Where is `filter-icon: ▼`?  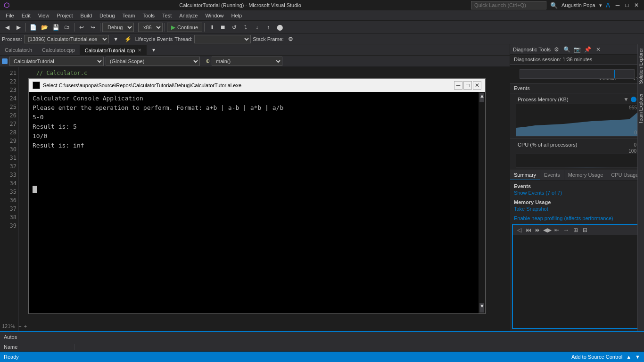 filter-icon: ▼ is located at coordinates (626, 99).